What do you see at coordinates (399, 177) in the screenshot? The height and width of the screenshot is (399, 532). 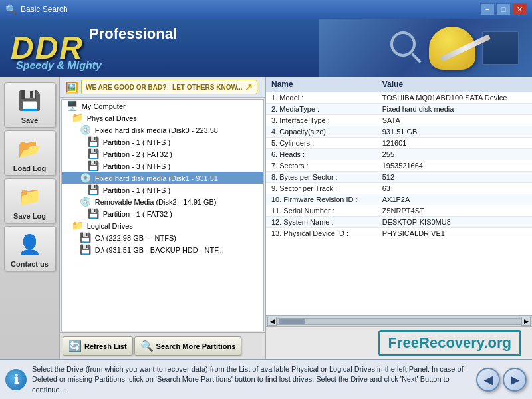 I see `table-row: 8. Bytes per Sector : 512` at bounding box center [399, 177].